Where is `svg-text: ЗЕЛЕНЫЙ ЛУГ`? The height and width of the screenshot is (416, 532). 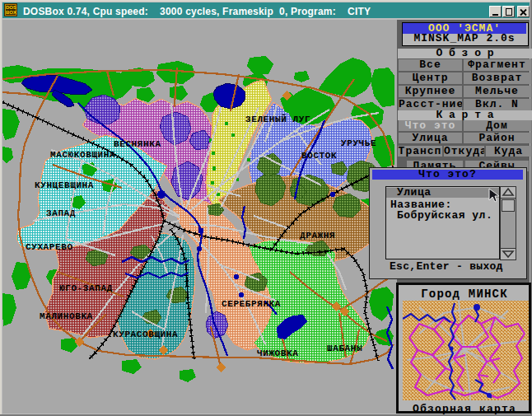
svg-text: ЗЕЛЕНЫЙ ЛУГ is located at coordinates (278, 119).